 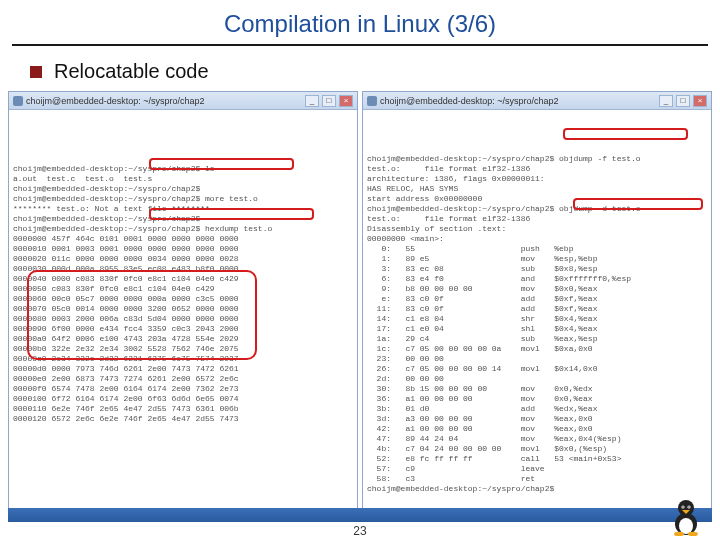 What do you see at coordinates (537, 279) in the screenshot?
I see `terminal-line: 6: 83 e4 f0 and $0xfffffff0,%esp` at bounding box center [537, 279].